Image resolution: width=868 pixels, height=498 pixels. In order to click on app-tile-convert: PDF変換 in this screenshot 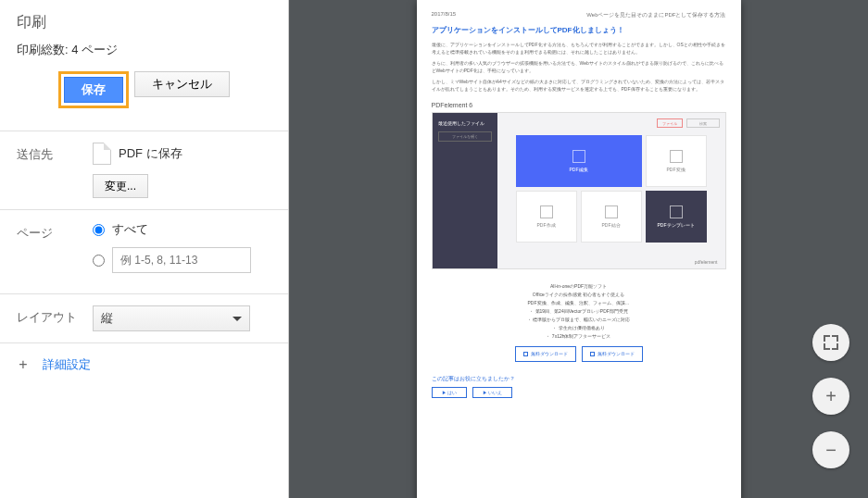, I will do `click(676, 161)`.